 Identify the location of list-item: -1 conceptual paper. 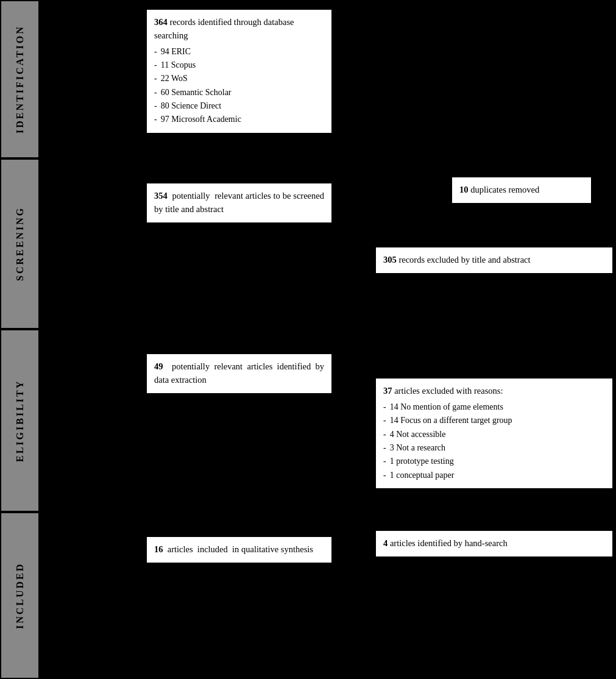
(494, 475).